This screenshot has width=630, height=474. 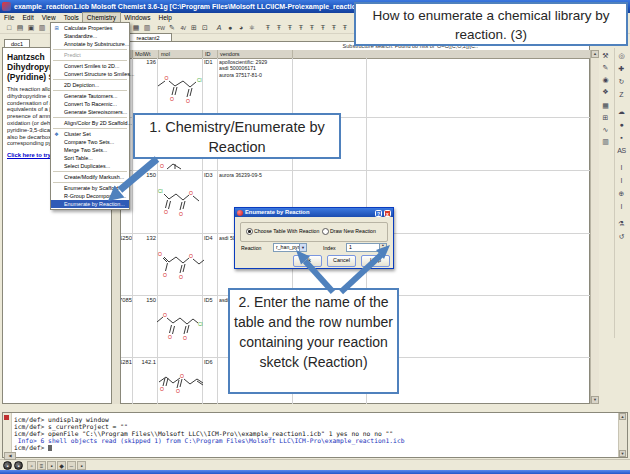 I want to click on col-header-empty, so click(x=329, y=54).